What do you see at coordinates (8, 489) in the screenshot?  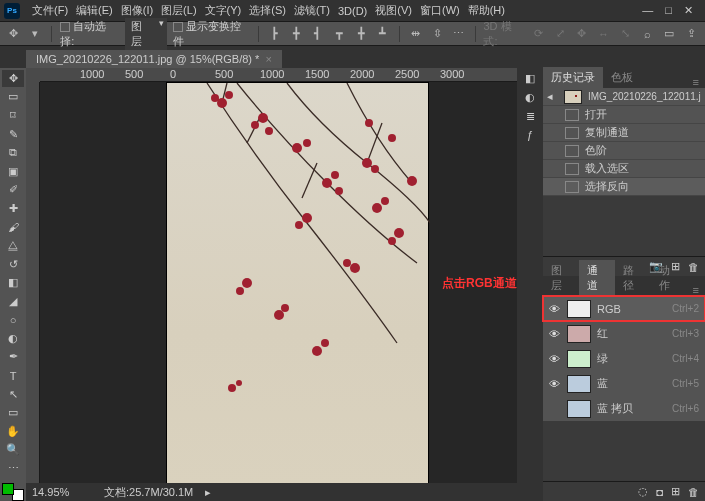 I see `foreground-swatch` at bounding box center [8, 489].